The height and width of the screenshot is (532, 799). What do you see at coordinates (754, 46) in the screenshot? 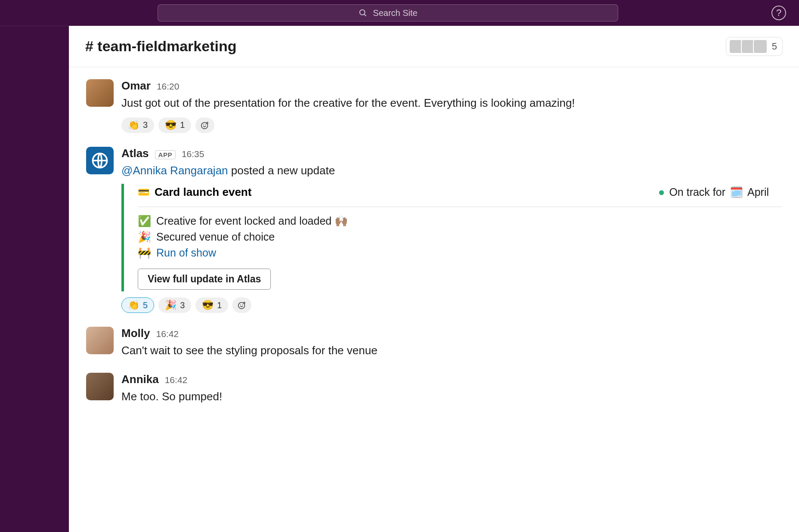
I see `members-button: 5` at bounding box center [754, 46].